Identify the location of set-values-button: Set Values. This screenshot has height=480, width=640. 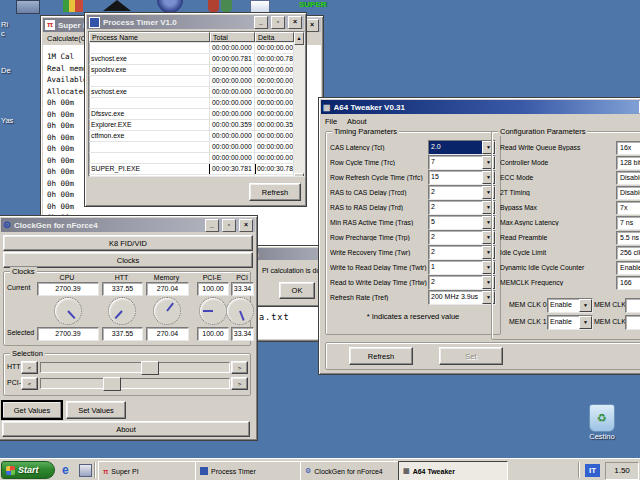
(96, 410).